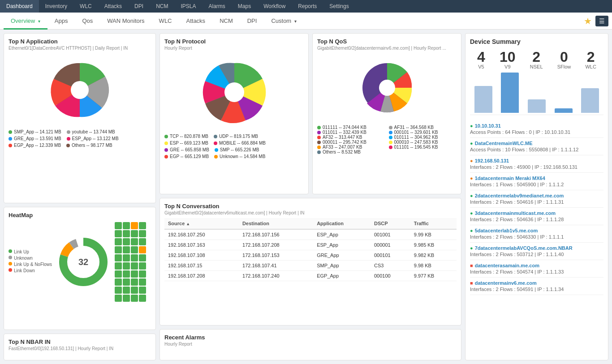  Describe the element at coordinates (537, 60) in the screenshot. I see `device-counts: 4 V5 10 V9 2 NSEL 0 SFlow 2 WLC` at that location.